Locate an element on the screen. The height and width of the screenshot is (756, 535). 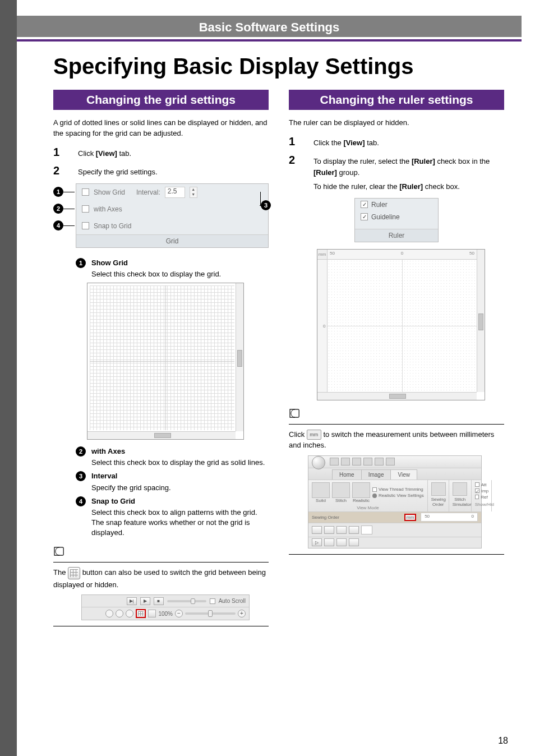
solid-label: Solid is located at coordinates (321, 500).